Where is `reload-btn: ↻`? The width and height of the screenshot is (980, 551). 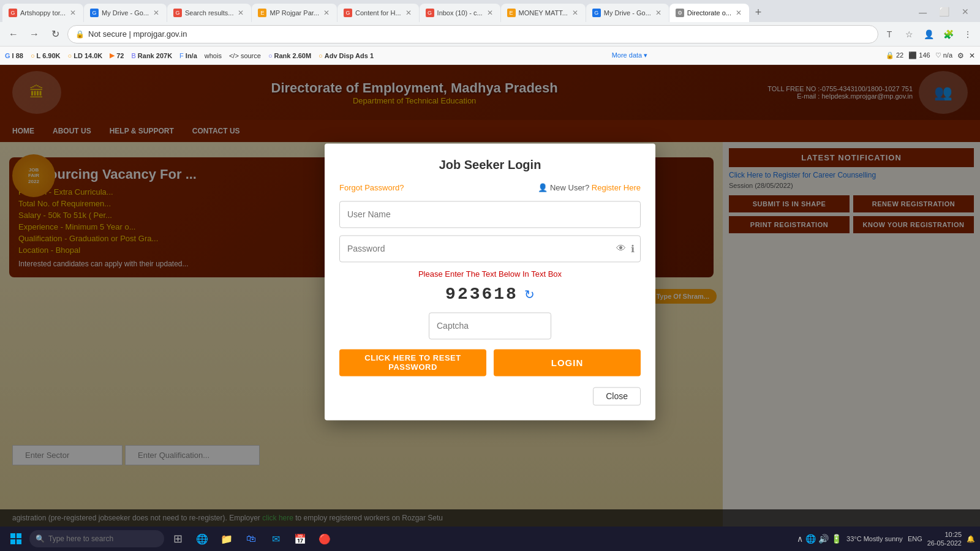
reload-btn: ↻ is located at coordinates (55, 34).